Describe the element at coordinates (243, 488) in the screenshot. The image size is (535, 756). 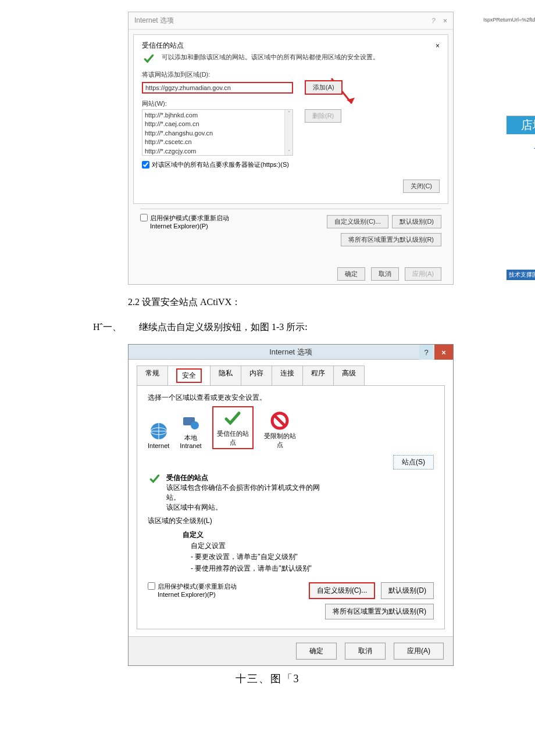
I see `trusted-desc: 该区域包含你确信不会损害你的计算机或文件的网` at that location.